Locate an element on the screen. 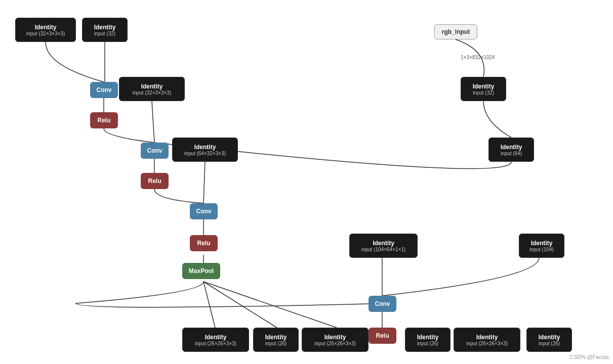 The height and width of the screenshot is (364, 613). identity14-label: Identity is located at coordinates (550, 337).